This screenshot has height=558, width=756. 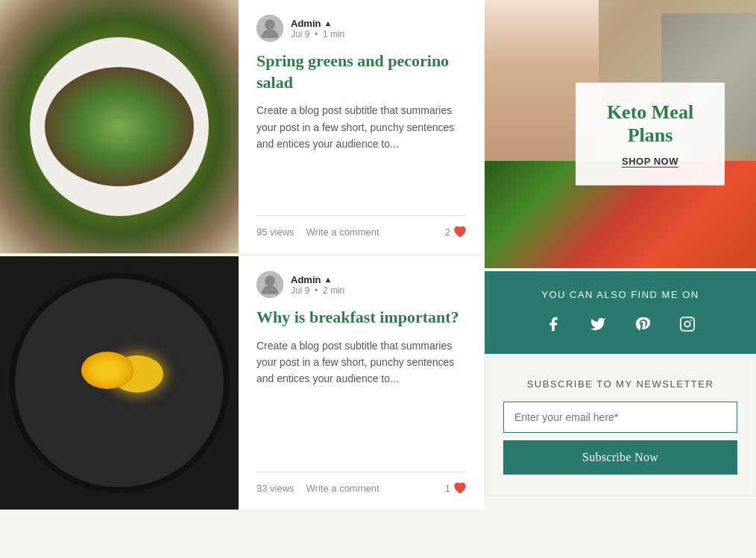 What do you see at coordinates (362, 399) in the screenshot?
I see `post-excerpt-2: Create a blog post subtitle that summari…` at bounding box center [362, 399].